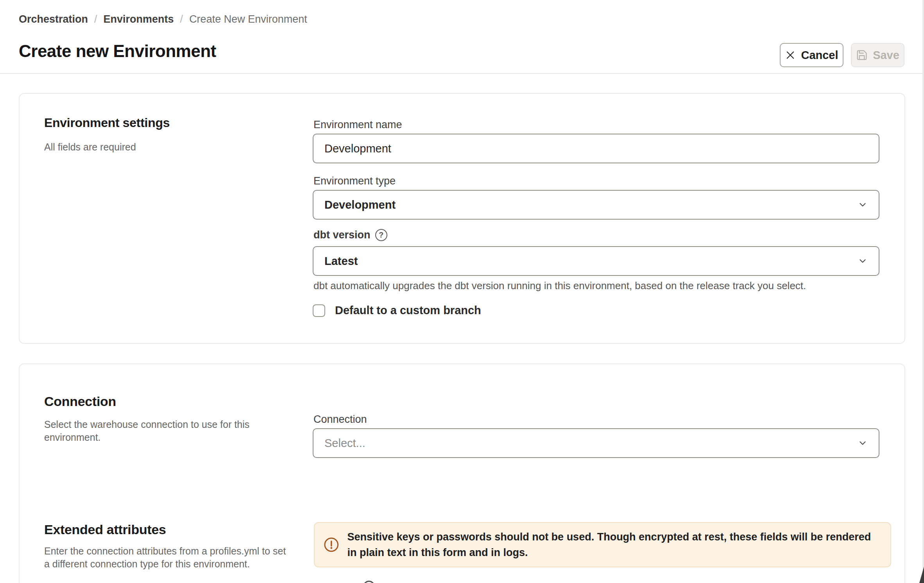 Image resolution: width=924 pixels, height=583 pixels. Describe the element at coordinates (360, 205) in the screenshot. I see `environment-type-value: Development` at that location.